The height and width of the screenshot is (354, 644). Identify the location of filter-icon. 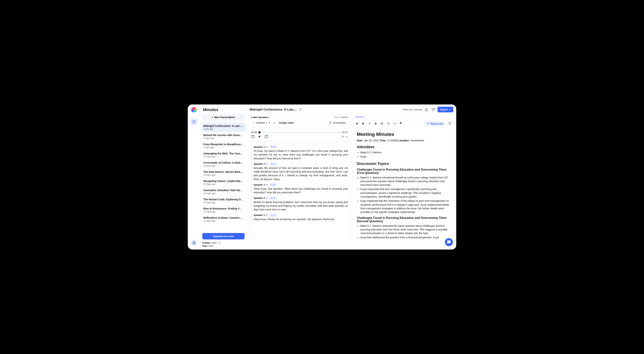
(330, 123).